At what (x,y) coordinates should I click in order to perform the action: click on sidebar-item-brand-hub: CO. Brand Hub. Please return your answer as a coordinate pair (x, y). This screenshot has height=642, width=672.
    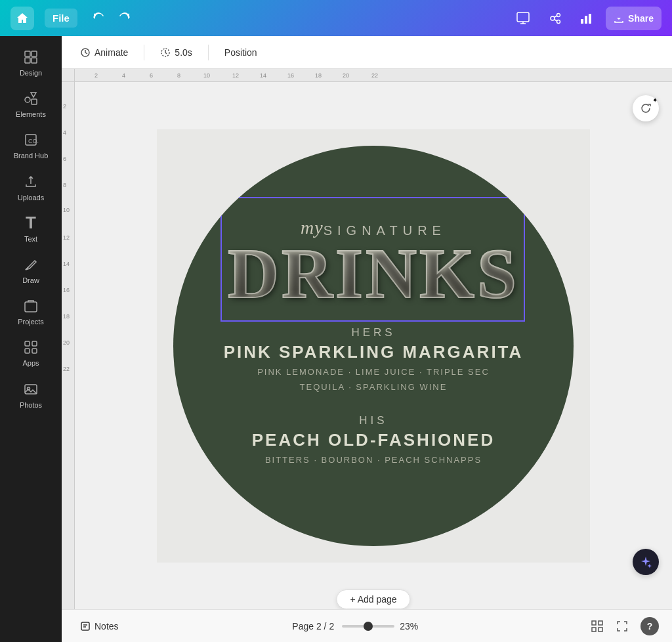
    Looking at the image, I should click on (31, 144).